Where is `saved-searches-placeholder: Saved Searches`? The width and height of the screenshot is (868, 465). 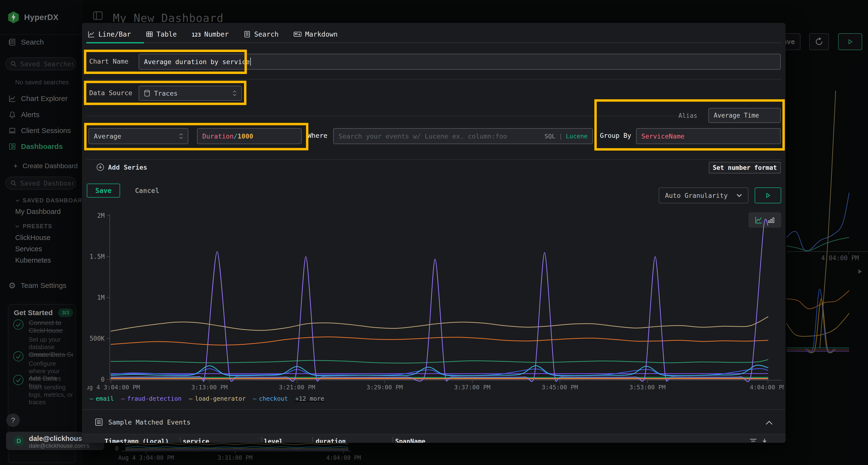 saved-searches-placeholder: Saved Searches is located at coordinates (47, 64).